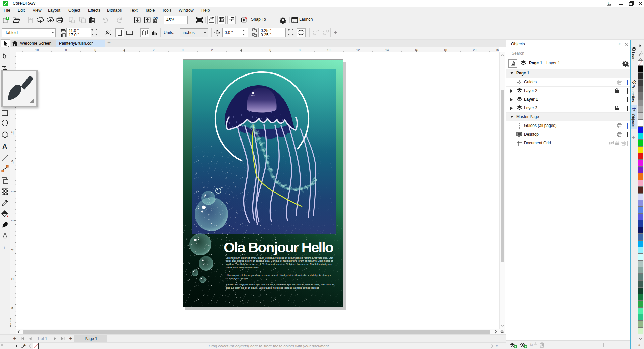 Image resolution: width=644 pixels, height=349 pixels. What do you see at coordinates (417, 50) in the screenshot?
I see `svg-text: 16` at bounding box center [417, 50].